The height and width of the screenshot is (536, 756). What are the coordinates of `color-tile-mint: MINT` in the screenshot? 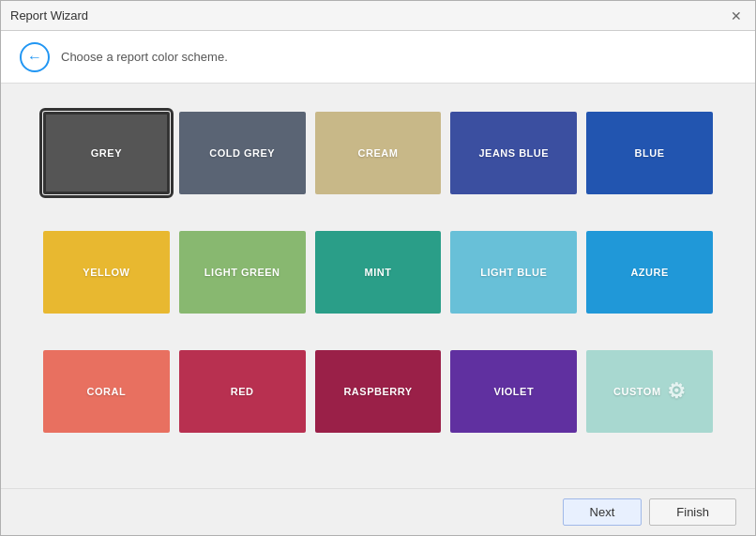 It's located at (379, 272).